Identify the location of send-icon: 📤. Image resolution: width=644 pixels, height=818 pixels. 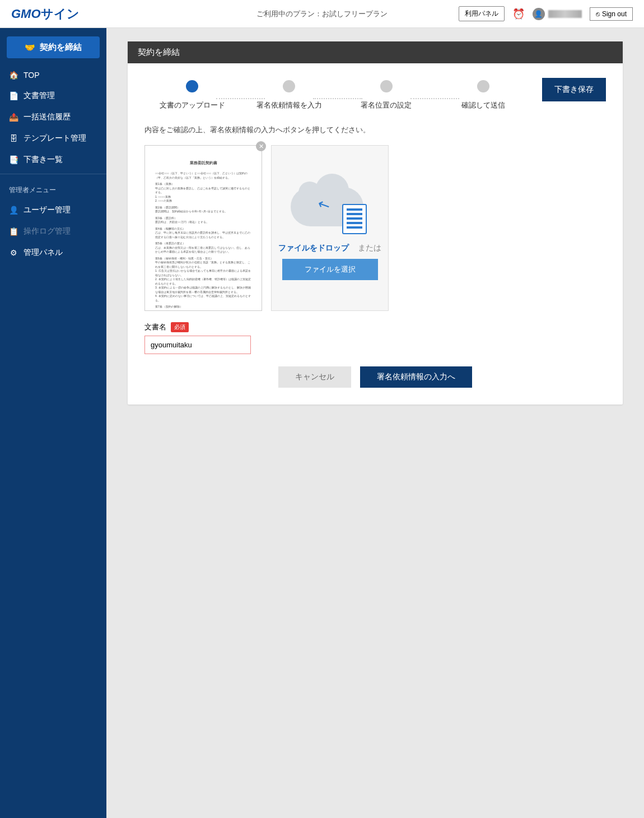
(13, 117).